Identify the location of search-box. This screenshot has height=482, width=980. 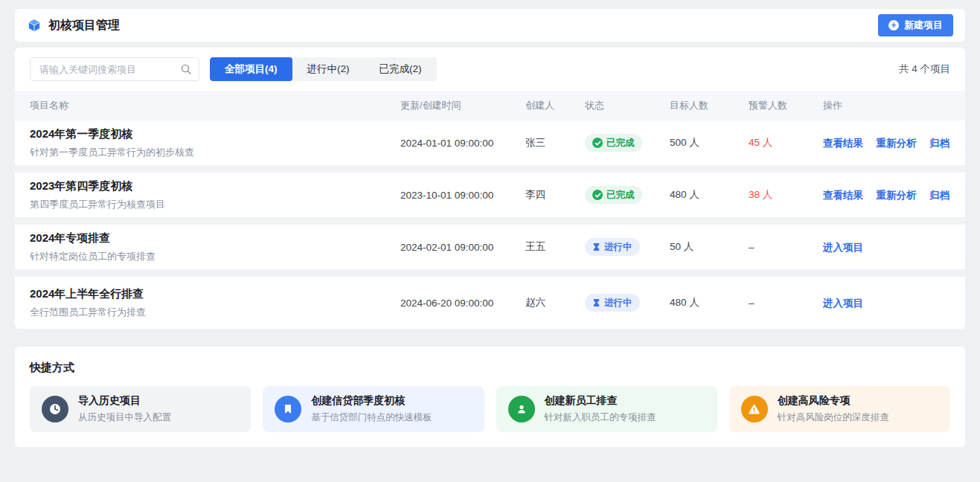
(115, 69).